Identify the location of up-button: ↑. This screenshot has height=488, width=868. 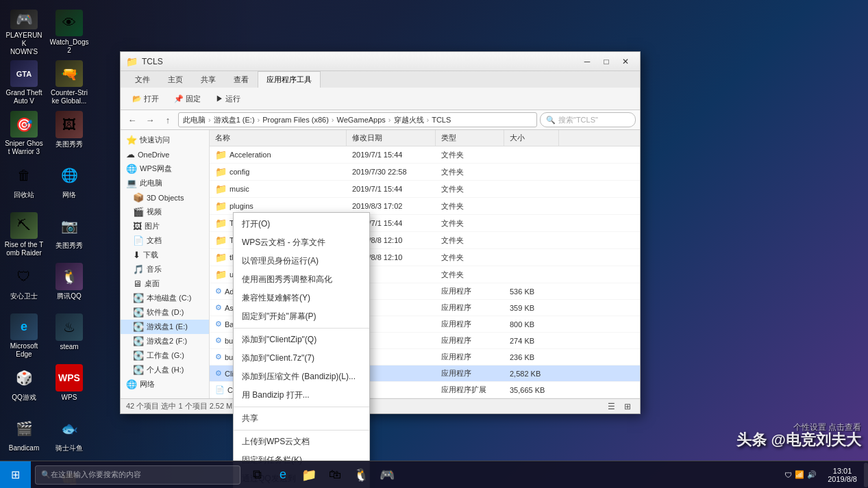
(168, 120).